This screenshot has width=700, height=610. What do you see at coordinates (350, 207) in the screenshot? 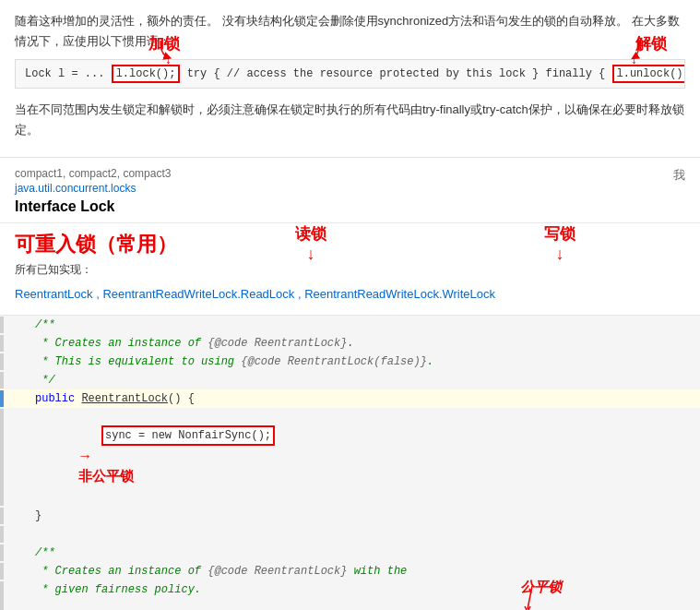
I see `interface-title: Interface Lock` at bounding box center [350, 207].